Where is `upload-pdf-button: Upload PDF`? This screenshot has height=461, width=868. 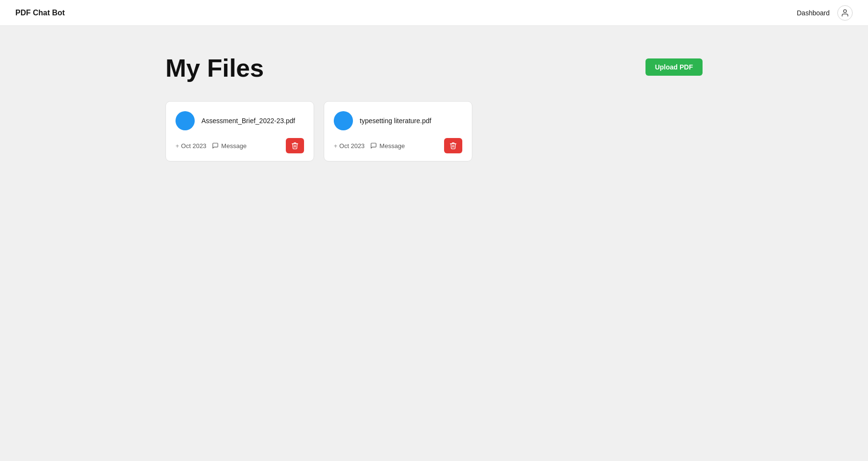 upload-pdf-button: Upload PDF is located at coordinates (674, 67).